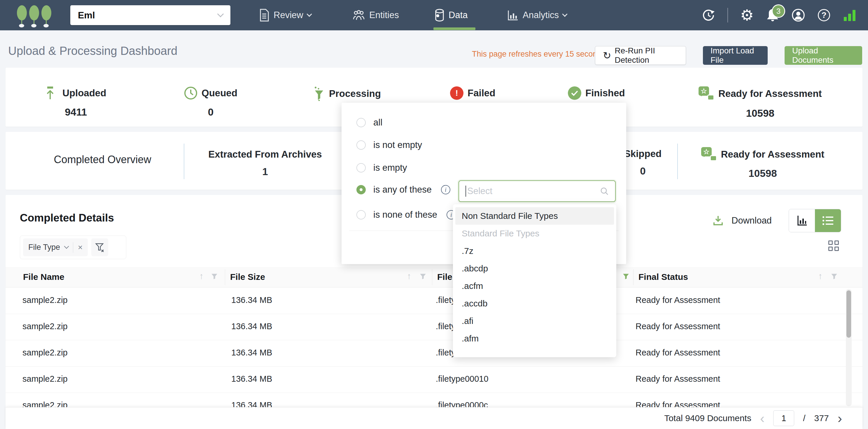  I want to click on chart-view-icon, so click(802, 221).